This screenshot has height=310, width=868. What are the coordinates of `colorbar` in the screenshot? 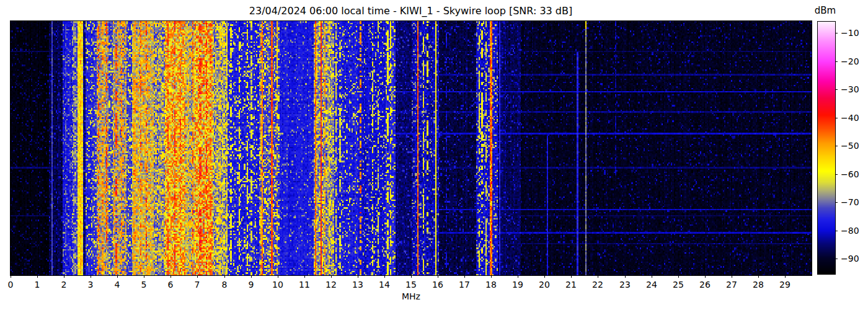 It's located at (826, 148).